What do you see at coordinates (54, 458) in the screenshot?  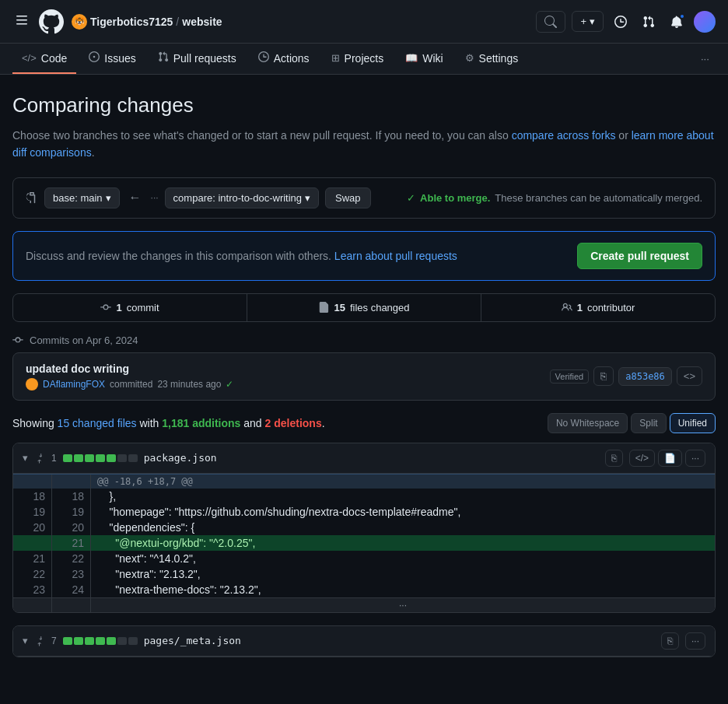 I see `file-1-number: 1` at bounding box center [54, 458].